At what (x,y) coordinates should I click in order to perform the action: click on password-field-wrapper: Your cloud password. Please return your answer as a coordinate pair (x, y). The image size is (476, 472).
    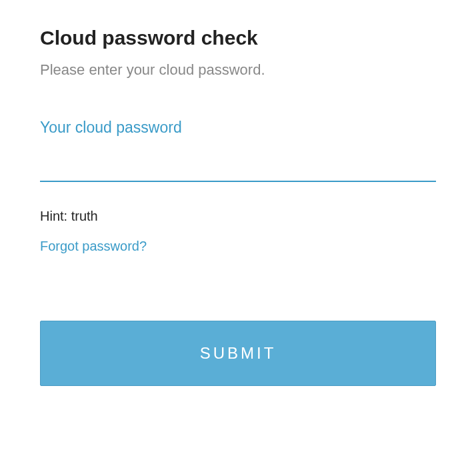
    Looking at the image, I should click on (238, 151).